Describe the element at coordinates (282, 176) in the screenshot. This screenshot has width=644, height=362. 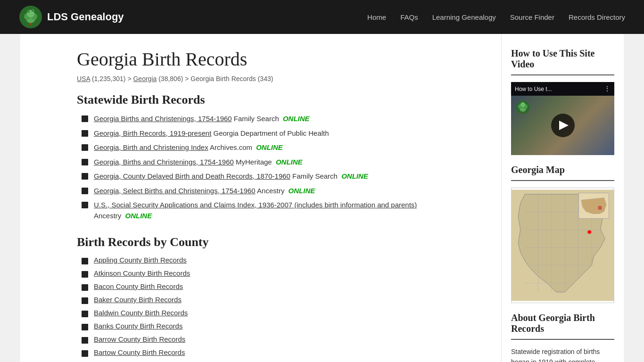
I see `list-item: Georgia, County Delayed Birth and Death …` at that location.